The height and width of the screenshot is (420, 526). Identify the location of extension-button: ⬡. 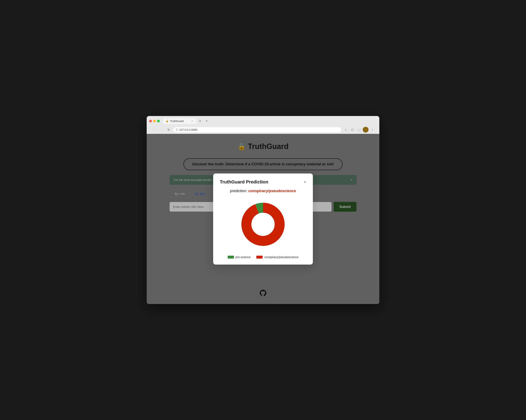
(352, 130).